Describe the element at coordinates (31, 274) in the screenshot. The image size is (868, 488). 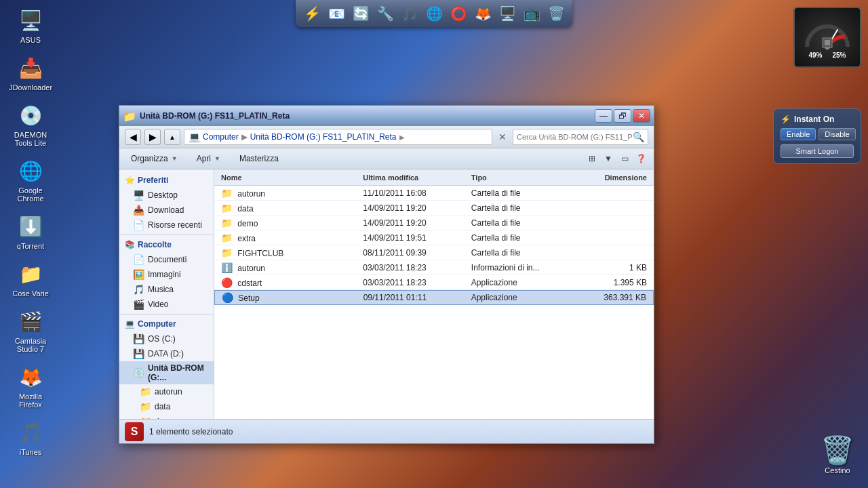
I see `cose-varie-icon: 📁` at that location.